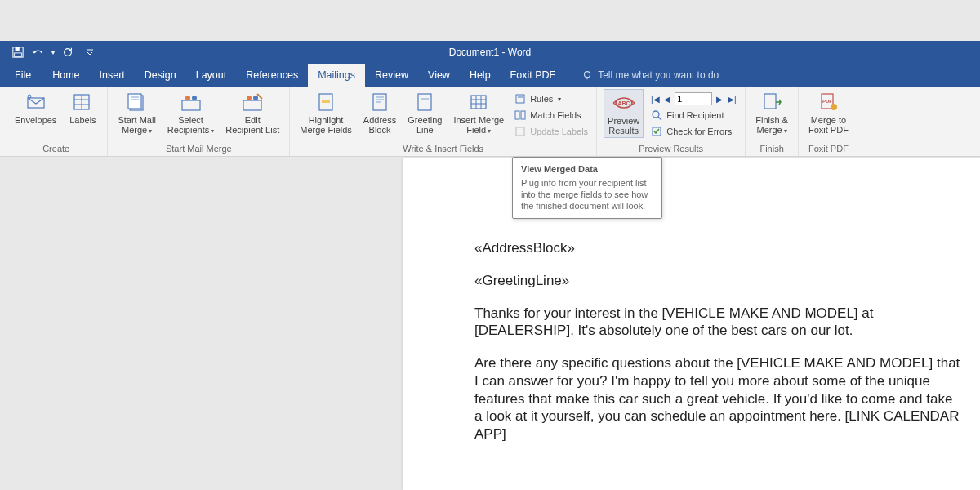 This screenshot has width=980, height=490. What do you see at coordinates (56, 149) in the screenshot?
I see `group-create-label: Create` at bounding box center [56, 149].